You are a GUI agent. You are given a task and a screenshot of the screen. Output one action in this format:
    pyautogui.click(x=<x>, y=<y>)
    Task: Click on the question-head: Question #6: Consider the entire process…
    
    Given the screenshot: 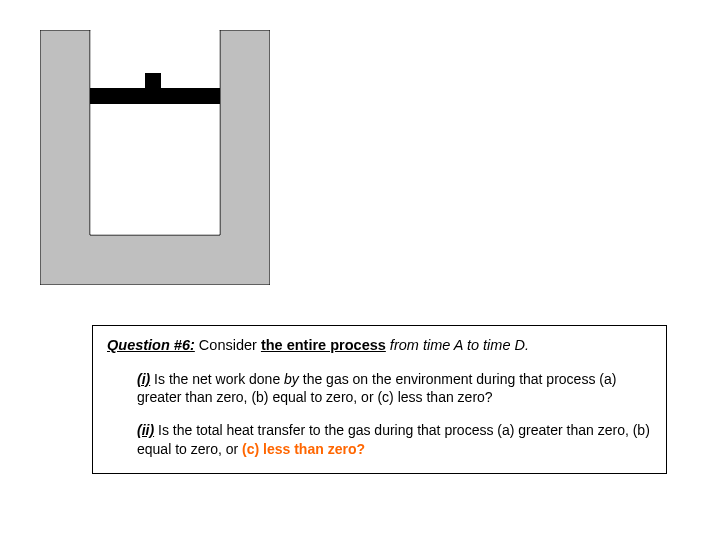 What is the action you would take?
    pyautogui.click(x=380, y=346)
    